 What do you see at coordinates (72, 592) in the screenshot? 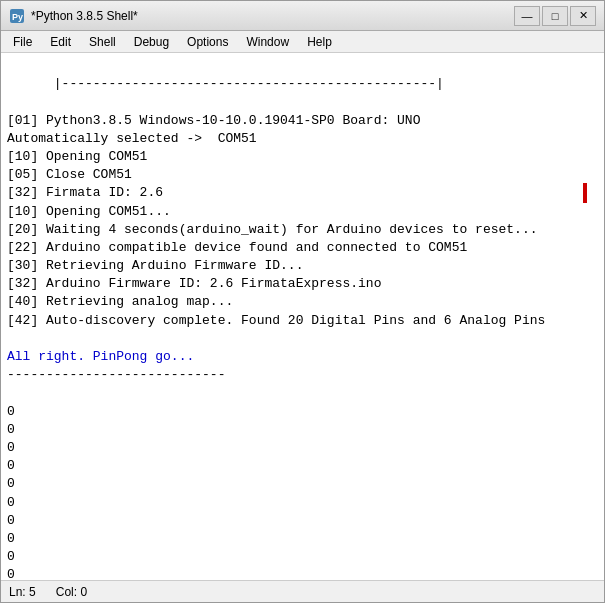
I see `col-status: Col: 0` at bounding box center [72, 592].